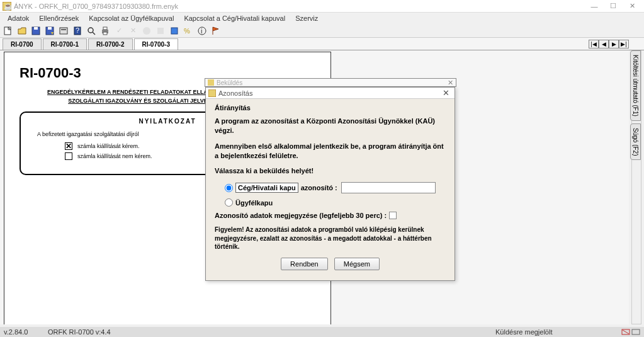 This screenshot has height=337, width=644. Describe the element at coordinates (229, 83) in the screenshot. I see `dialog-back-title: Beküldés` at that location.